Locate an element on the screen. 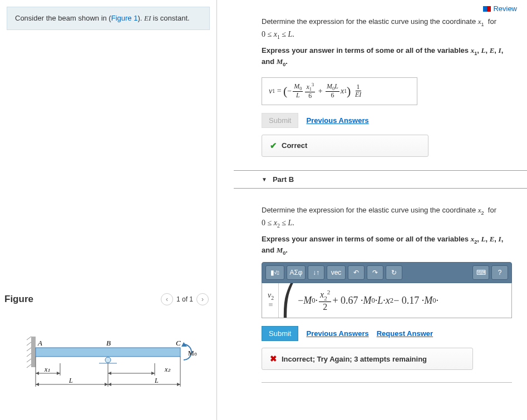 The width and height of the screenshot is (527, 420). part-a-answer-box: v1 = (− M0L x136 + M0L6 x1 ) 1EI is located at coordinates (339, 91).